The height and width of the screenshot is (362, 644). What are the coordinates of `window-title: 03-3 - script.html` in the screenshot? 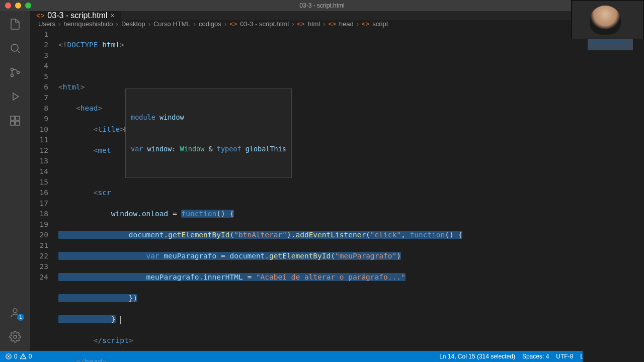 It's located at (322, 6).